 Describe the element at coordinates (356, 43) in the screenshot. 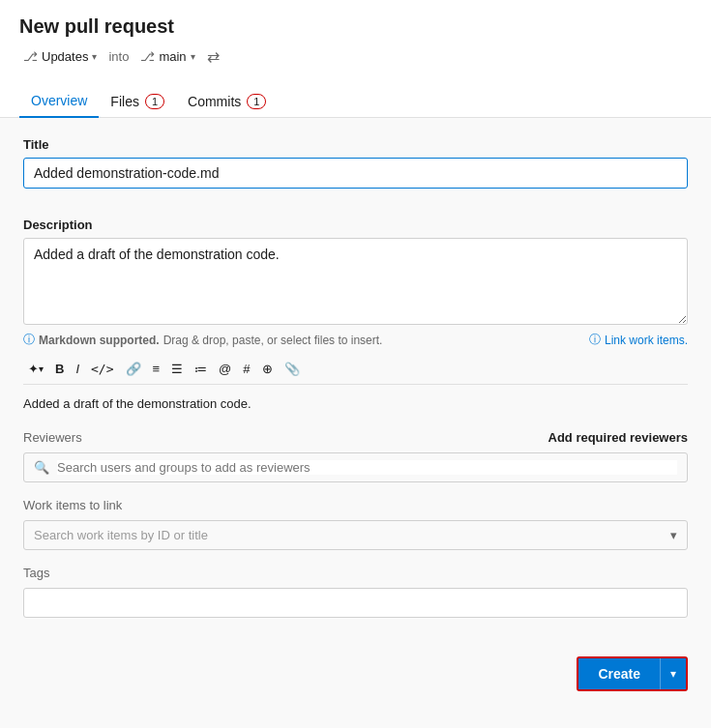

I see `page-header: New pull request ⎇ Updates ▾ into ⎇ main…` at that location.